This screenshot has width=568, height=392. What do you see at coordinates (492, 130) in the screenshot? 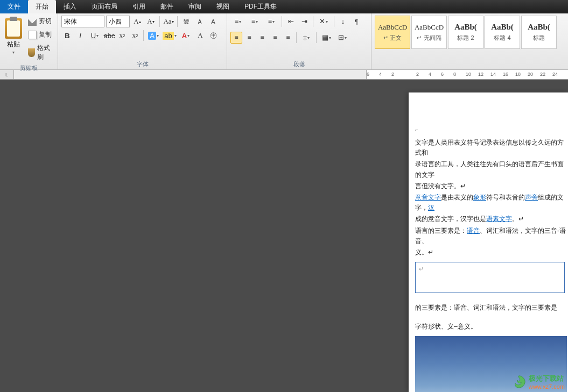
I see `cursor-icon: ⌐` at bounding box center [492, 130].